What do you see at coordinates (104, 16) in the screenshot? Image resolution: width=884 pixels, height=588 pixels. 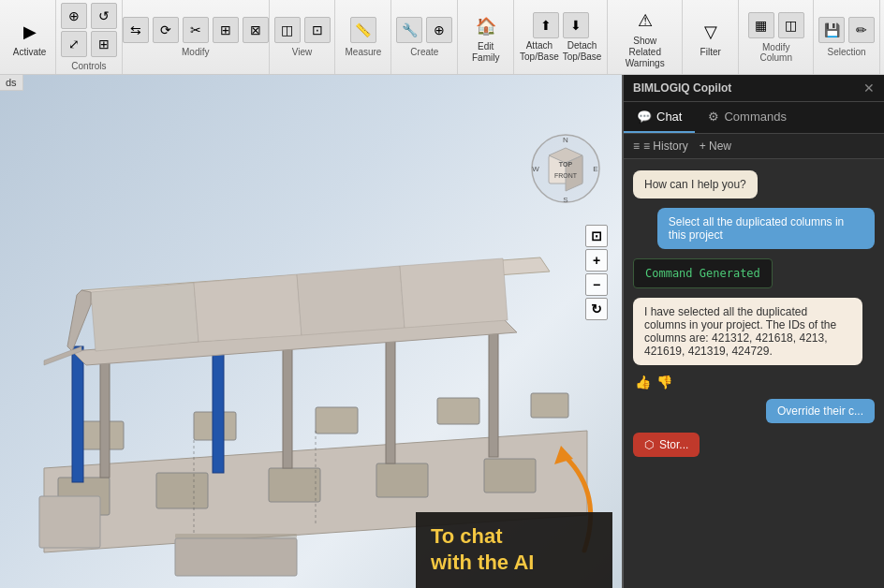 I see `control-icon-2: ↺` at bounding box center [104, 16].